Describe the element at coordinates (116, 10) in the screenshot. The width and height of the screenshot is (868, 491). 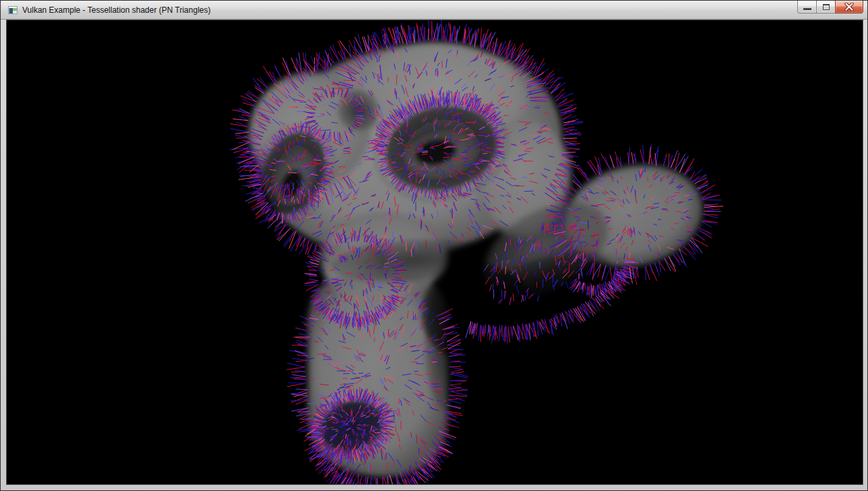
I see `window-title: Vulkan Example - Tessellation shader (PN…` at that location.